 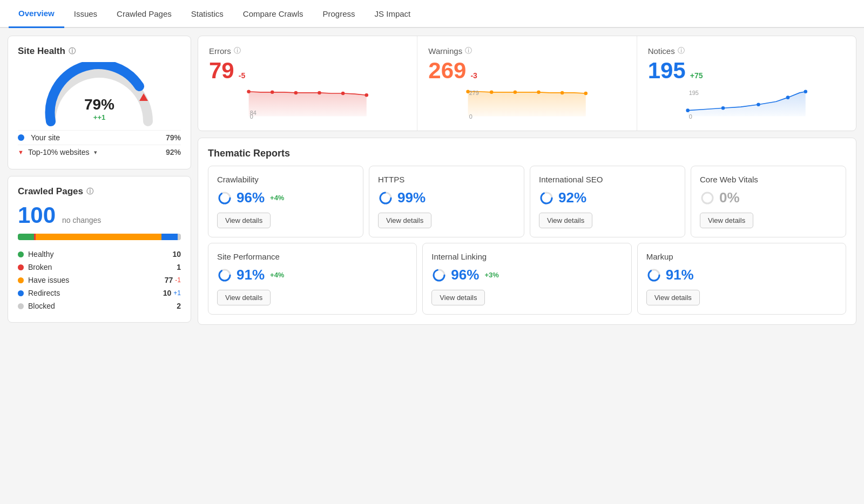 I want to click on report-site-performance-metric: 91% +4%, so click(x=312, y=275).